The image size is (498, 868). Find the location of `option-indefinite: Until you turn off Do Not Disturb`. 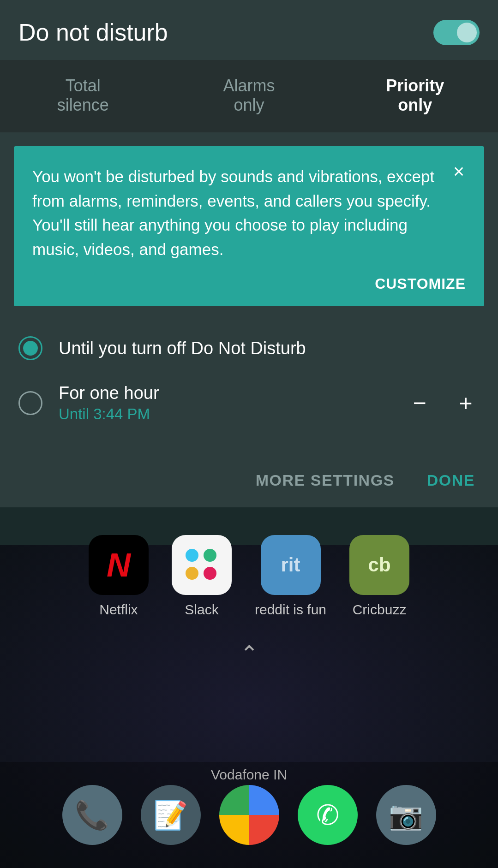

option-indefinite: Until you turn off Do Not Disturb is located at coordinates (249, 348).